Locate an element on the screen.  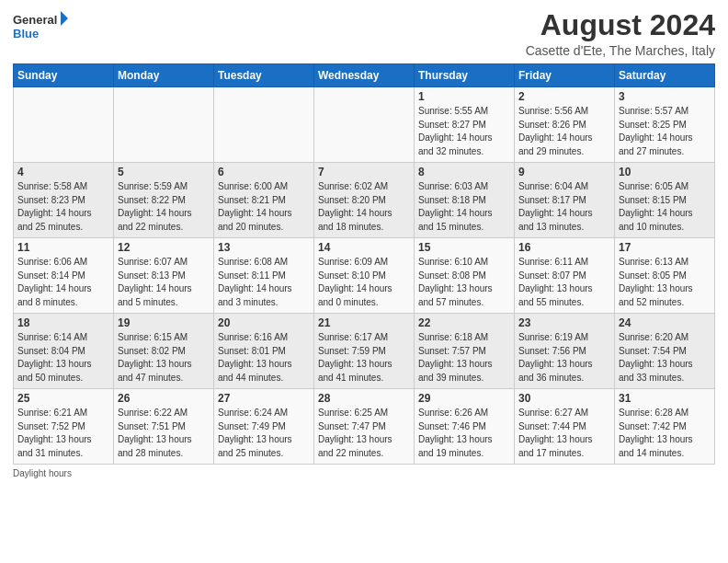
day-info: Sunrise: 6:07 AM Sunset: 8:13 PM Dayligh… is located at coordinates (164, 282).